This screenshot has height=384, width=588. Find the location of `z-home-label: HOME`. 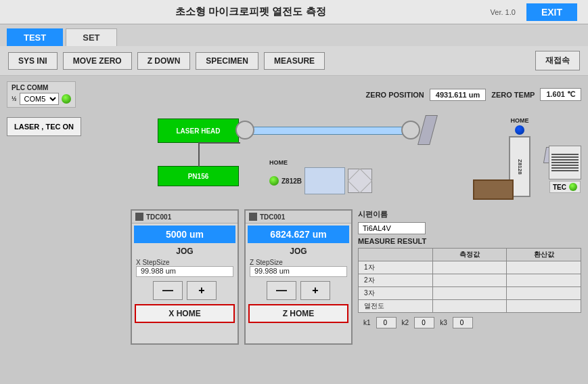

z-home-label: HOME is located at coordinates (520, 121).